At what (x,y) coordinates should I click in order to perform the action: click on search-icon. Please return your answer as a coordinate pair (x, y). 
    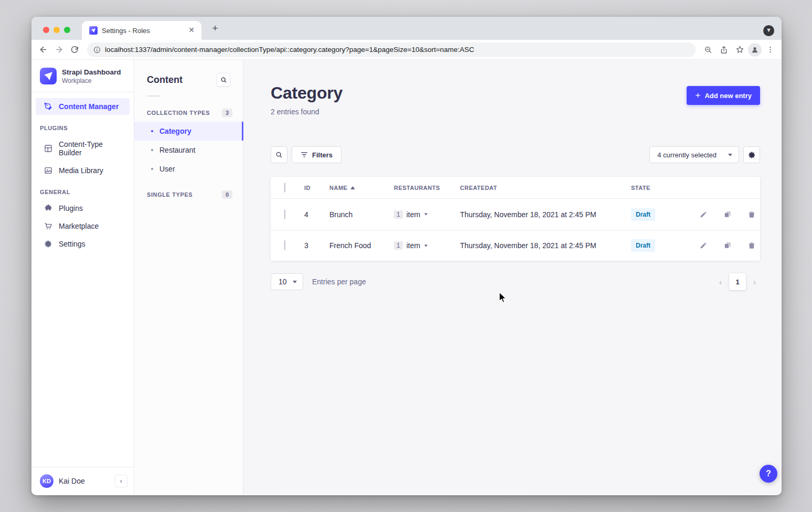
    Looking at the image, I should click on (223, 80).